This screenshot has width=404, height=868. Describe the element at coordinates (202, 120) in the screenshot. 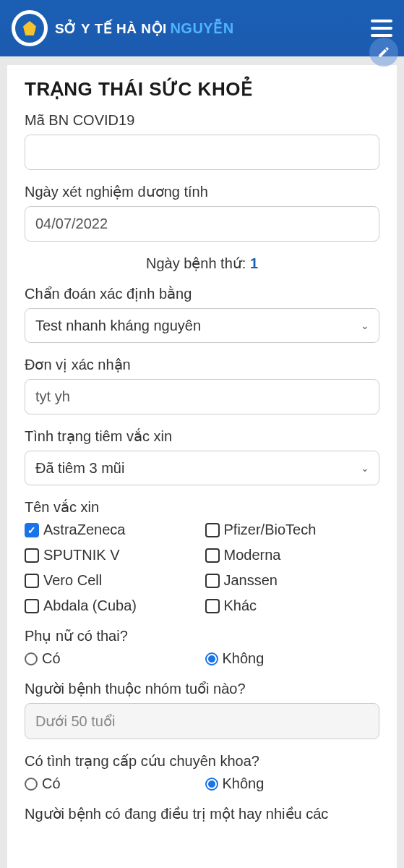

I see `covid-code-label: Mã BN COVID19` at that location.